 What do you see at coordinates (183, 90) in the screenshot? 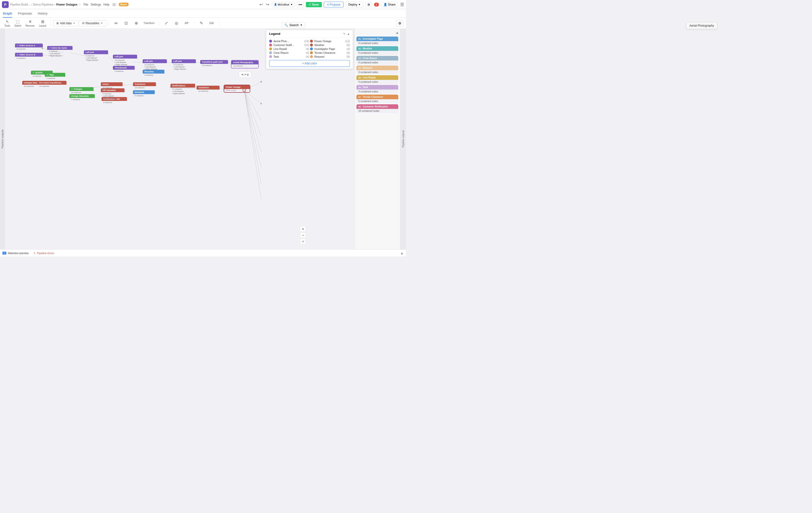
I see `node-notifications: Notifications 11 columns• Left dataset• …` at bounding box center [183, 90].